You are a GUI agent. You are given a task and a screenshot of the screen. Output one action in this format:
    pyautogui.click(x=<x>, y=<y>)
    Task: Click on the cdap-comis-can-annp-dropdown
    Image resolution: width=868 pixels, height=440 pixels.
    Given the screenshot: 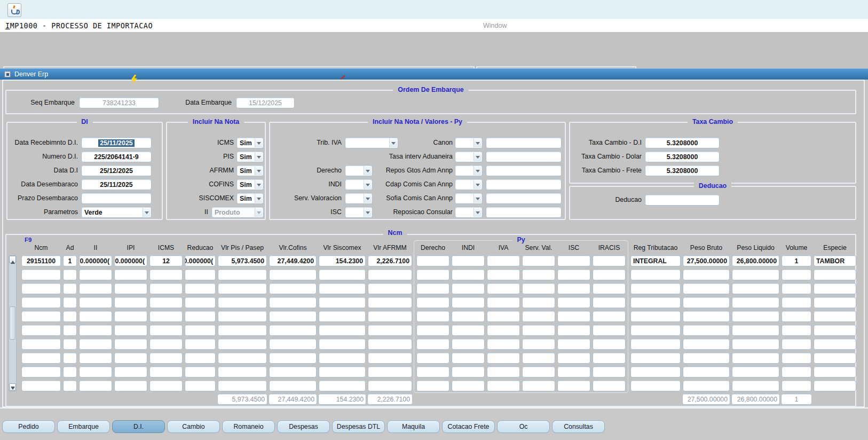 What is the action you would take?
    pyautogui.click(x=469, y=185)
    